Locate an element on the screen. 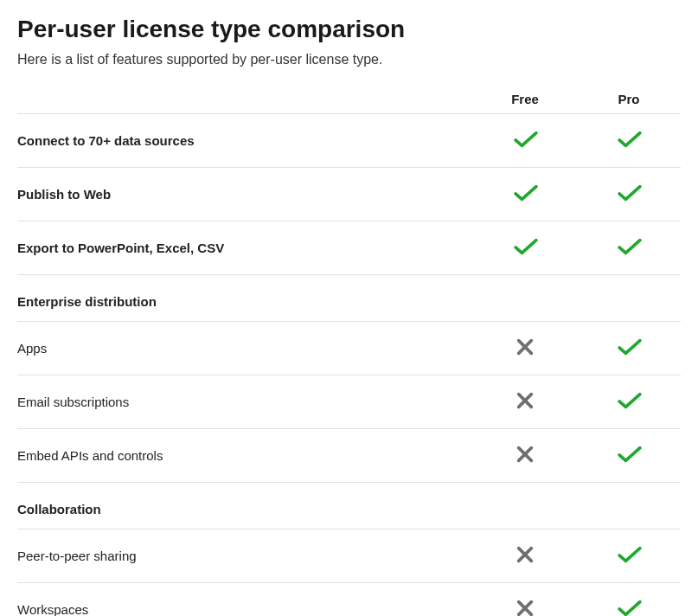 The width and height of the screenshot is (698, 616). table-row: Peer-to-peer sharing is located at coordinates (349, 556).